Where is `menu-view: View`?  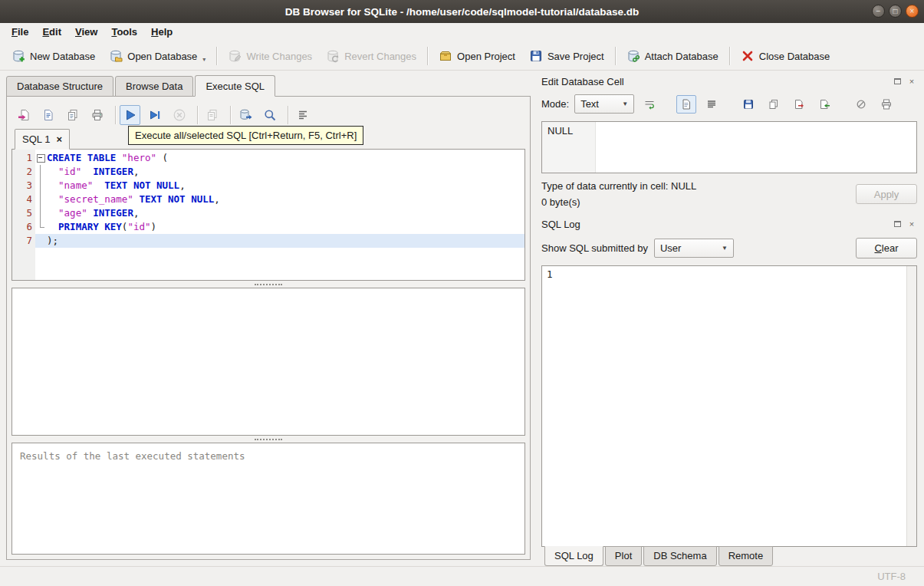
menu-view: View is located at coordinates (86, 32).